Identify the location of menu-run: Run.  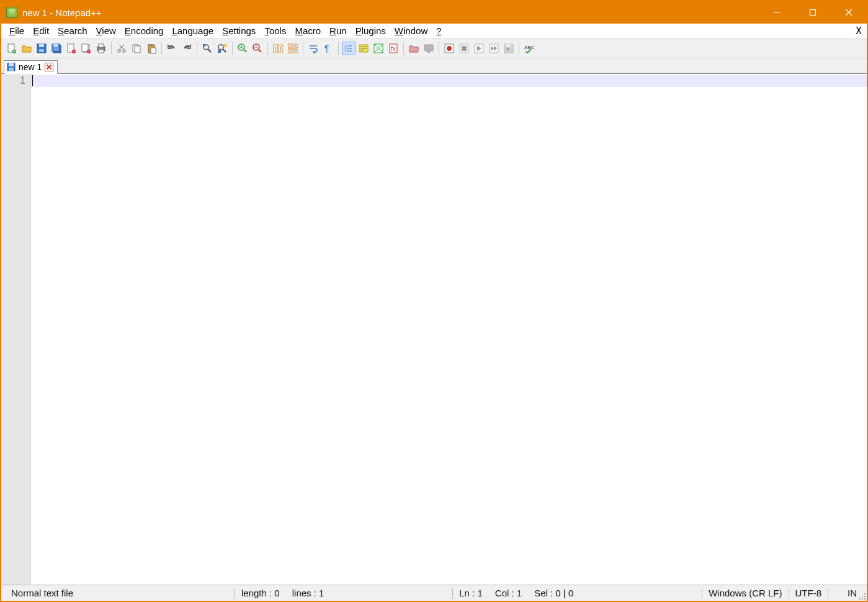
(338, 31).